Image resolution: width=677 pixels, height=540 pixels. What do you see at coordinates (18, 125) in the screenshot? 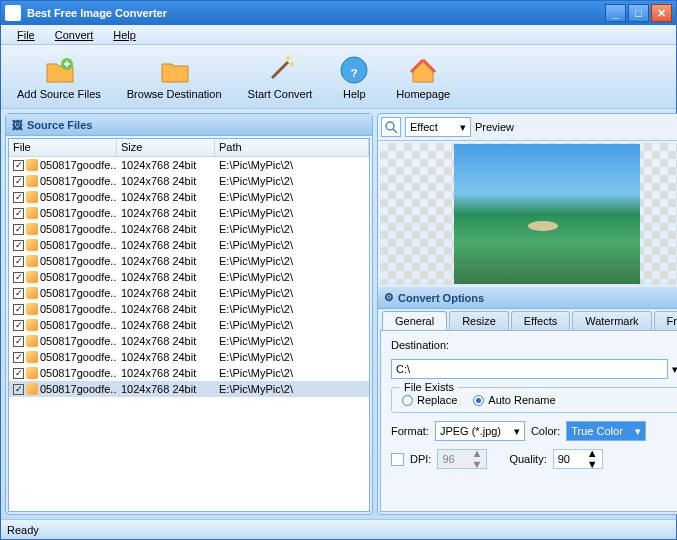
I see `image-icon: 🖼` at bounding box center [18, 125].